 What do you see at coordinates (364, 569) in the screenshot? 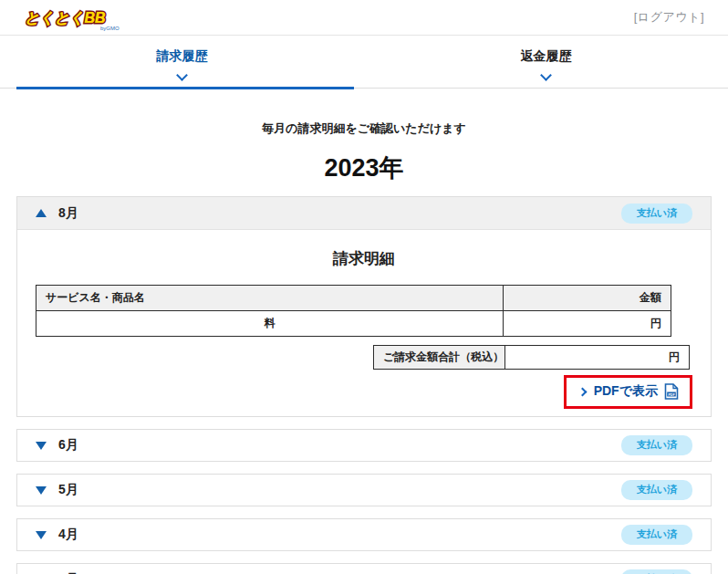
I see `panel-march-header: 3月 支払い済` at bounding box center [364, 569].